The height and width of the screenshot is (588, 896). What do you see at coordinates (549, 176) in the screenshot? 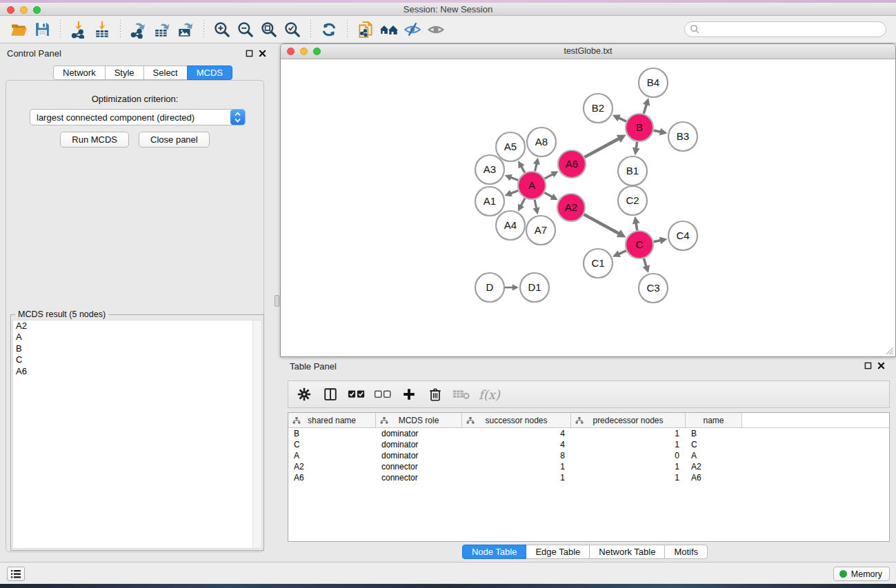
I see `graph-edge-A-A6` at bounding box center [549, 176].